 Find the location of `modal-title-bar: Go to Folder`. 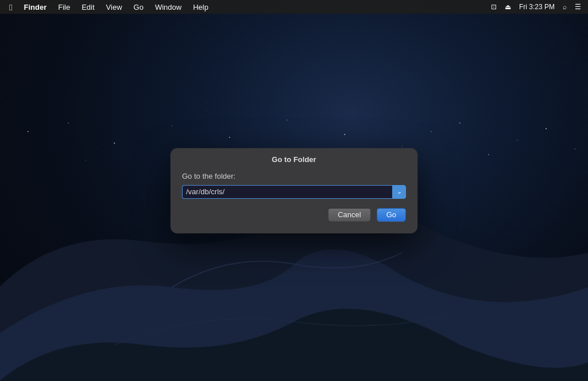

modal-title-bar: Go to Folder is located at coordinates (294, 159).